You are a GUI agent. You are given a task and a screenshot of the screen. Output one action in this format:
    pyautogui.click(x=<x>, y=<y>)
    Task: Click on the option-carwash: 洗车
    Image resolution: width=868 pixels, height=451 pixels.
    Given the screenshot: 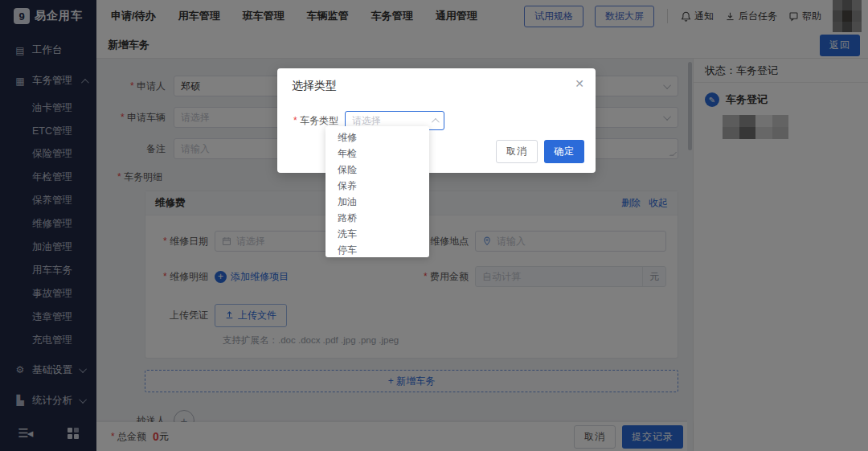 What is the action you would take?
    pyautogui.click(x=378, y=234)
    